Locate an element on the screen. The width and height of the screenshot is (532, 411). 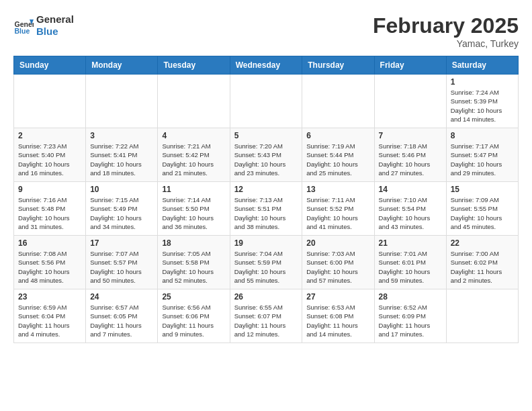
day-info: Sunrise: 7:07 AM Sunset: 5:57 PM Dayligh… is located at coordinates (122, 267).